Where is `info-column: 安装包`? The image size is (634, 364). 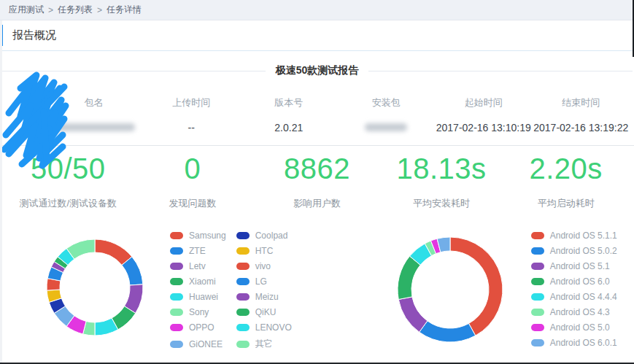
info-column: 安装包 is located at coordinates (387, 115).